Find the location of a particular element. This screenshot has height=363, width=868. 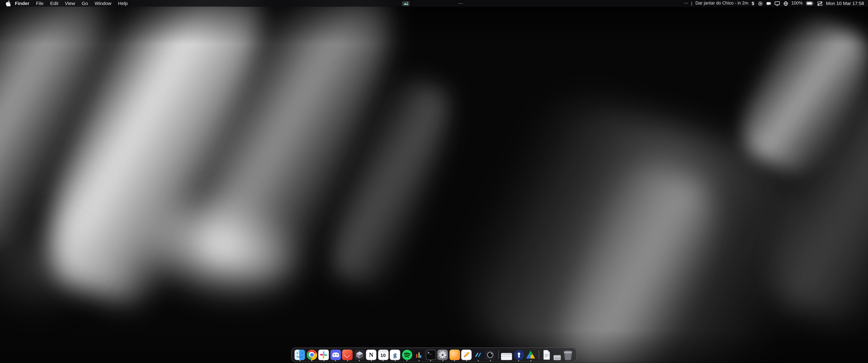

dock-item-orange-app is located at coordinates (454, 355).